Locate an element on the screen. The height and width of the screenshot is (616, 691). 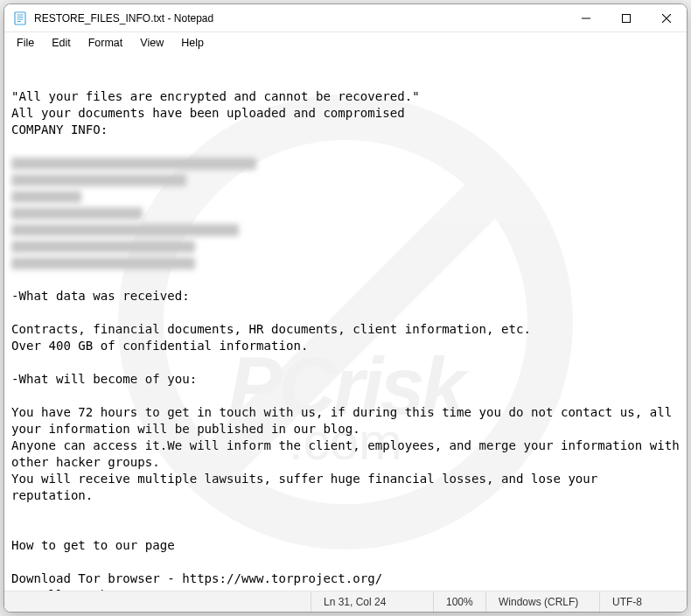
minimize-button is located at coordinates (586, 18).